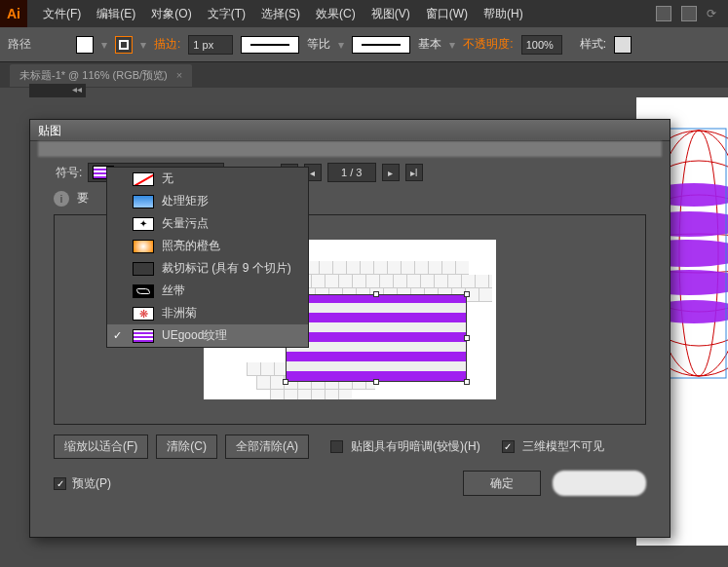  Describe the element at coordinates (664, 14) in the screenshot. I see `layout-icon` at that location.